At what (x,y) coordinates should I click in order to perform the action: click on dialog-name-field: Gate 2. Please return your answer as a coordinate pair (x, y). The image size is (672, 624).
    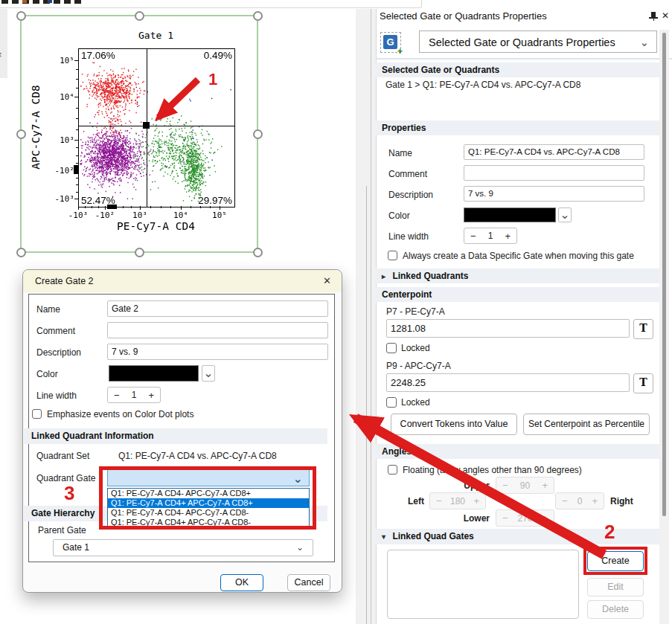
    Looking at the image, I should click on (217, 309).